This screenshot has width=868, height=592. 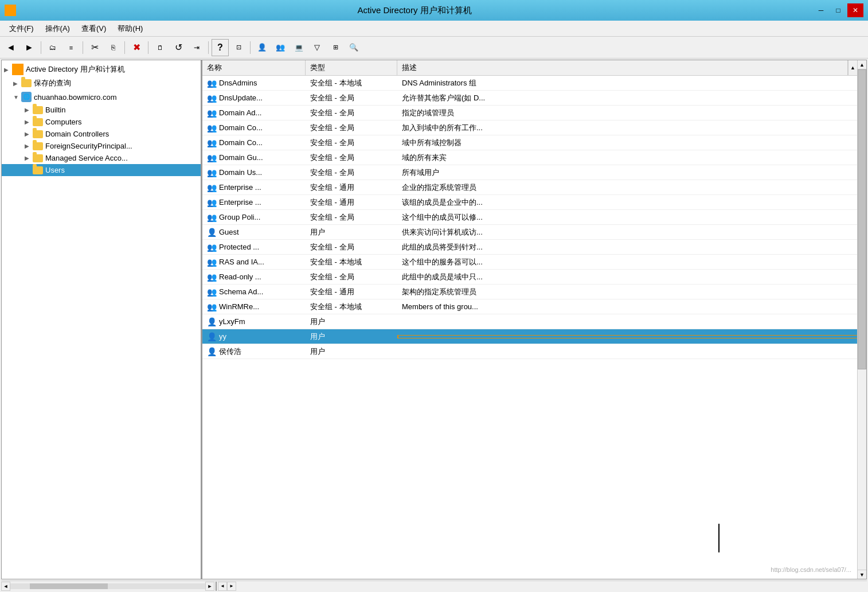 What do you see at coordinates (262, 48) in the screenshot?
I see `new-user-button: 👤` at bounding box center [262, 48].